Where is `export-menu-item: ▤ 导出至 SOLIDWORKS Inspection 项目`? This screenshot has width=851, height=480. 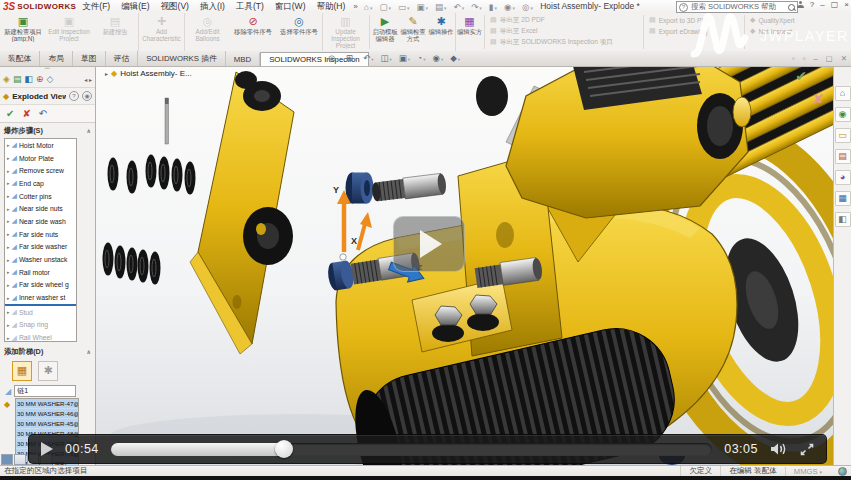 export-menu-item: ▤ 导出至 SOLIDWORKS Inspection 项目 is located at coordinates (564, 42).